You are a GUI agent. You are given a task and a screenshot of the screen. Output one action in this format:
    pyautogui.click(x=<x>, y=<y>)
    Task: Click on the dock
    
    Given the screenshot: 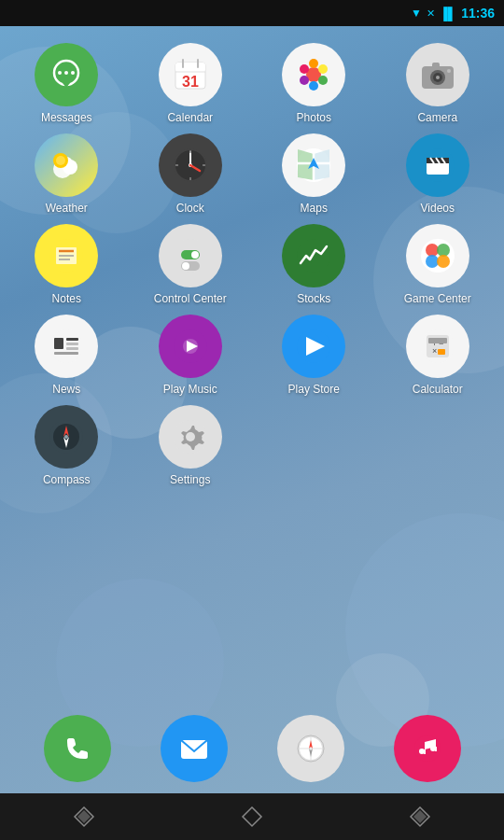 What is the action you would take?
    pyautogui.click(x=252, y=749)
    